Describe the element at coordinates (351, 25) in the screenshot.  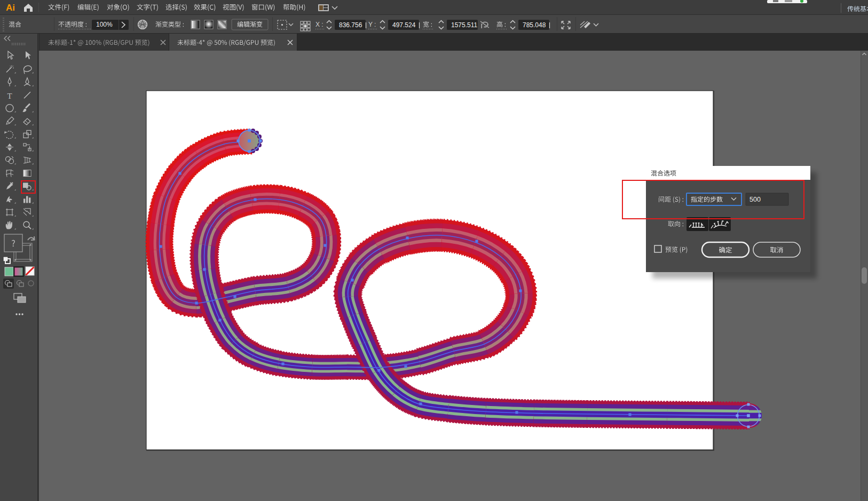
I see `svg-text: 836.756` at that location.